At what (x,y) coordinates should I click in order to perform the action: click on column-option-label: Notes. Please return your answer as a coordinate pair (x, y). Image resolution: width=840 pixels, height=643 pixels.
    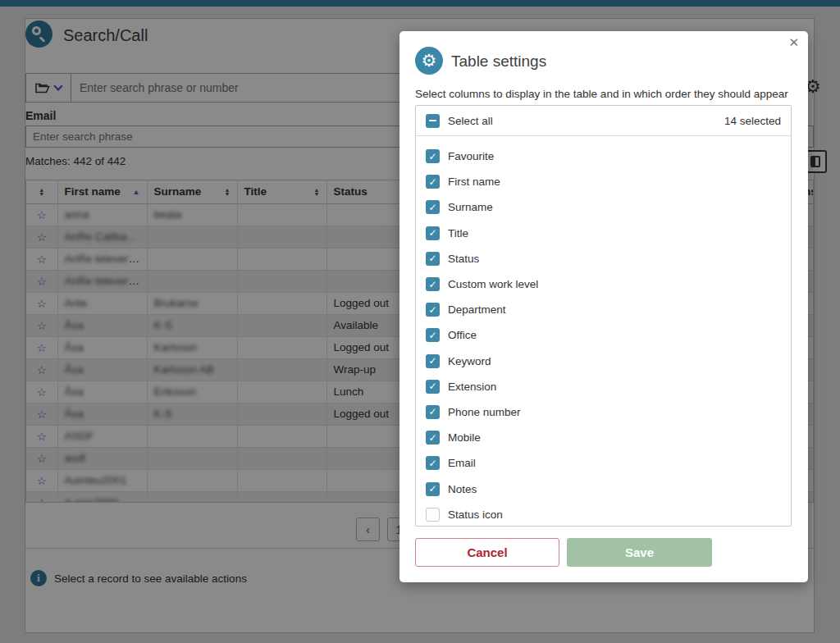
    Looking at the image, I should click on (463, 489).